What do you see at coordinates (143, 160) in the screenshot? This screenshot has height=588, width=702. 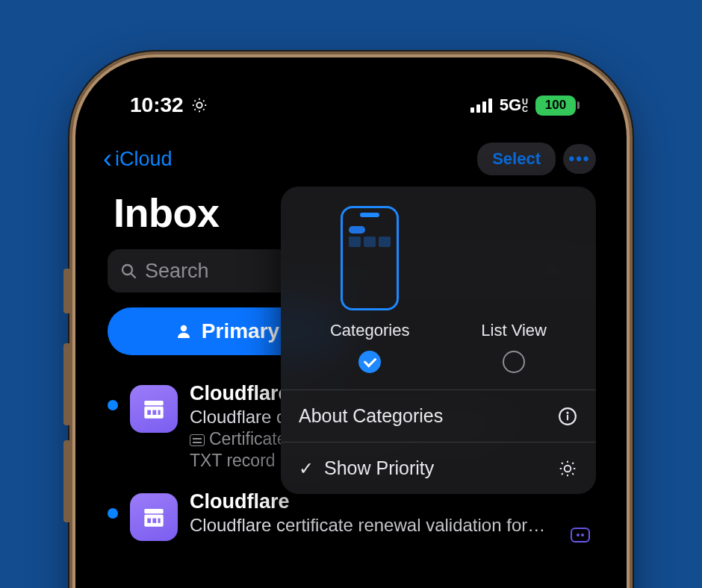 I see `back-label: iCloud` at bounding box center [143, 160].